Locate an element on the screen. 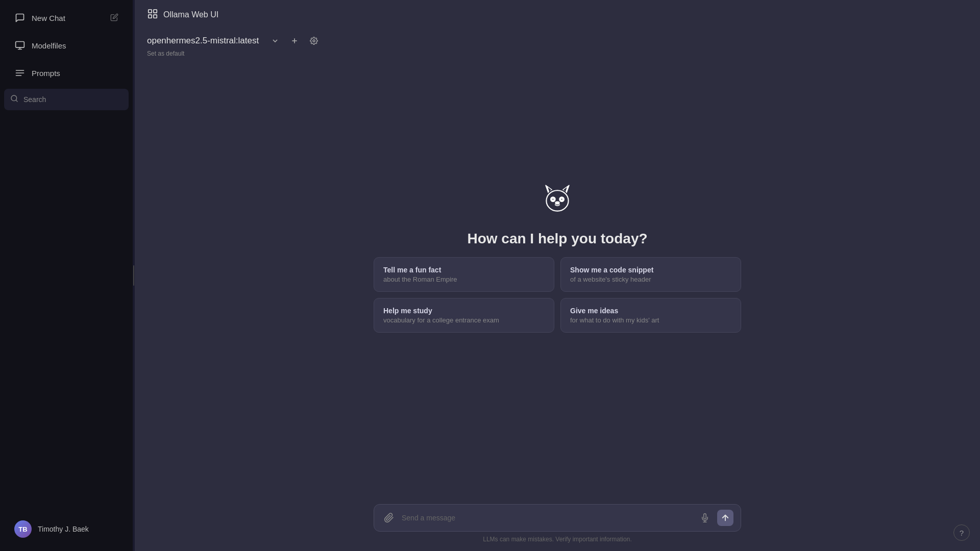 This screenshot has height=551, width=980. mic-button is located at coordinates (705, 518).